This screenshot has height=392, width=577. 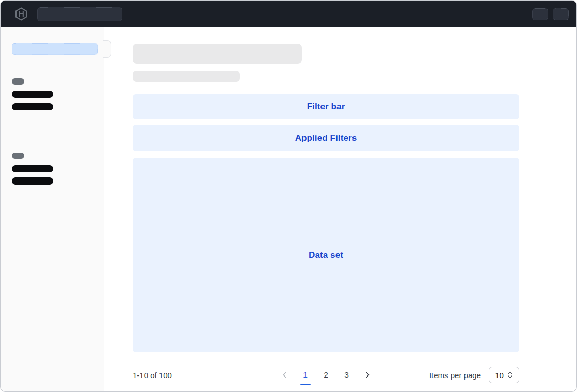 What do you see at coordinates (152, 375) in the screenshot?
I see `pagination-range-text: 1-10 of 100` at bounding box center [152, 375].